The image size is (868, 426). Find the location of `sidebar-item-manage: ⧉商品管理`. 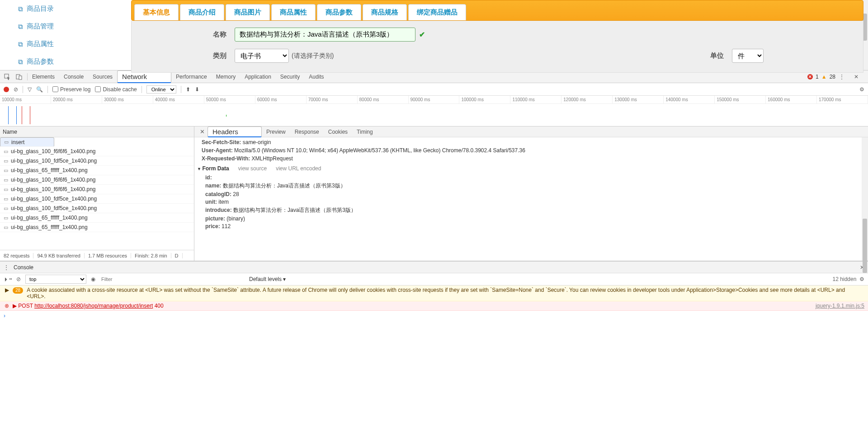

sidebar-item-manage: ⧉商品管理 is located at coordinates (54, 26).